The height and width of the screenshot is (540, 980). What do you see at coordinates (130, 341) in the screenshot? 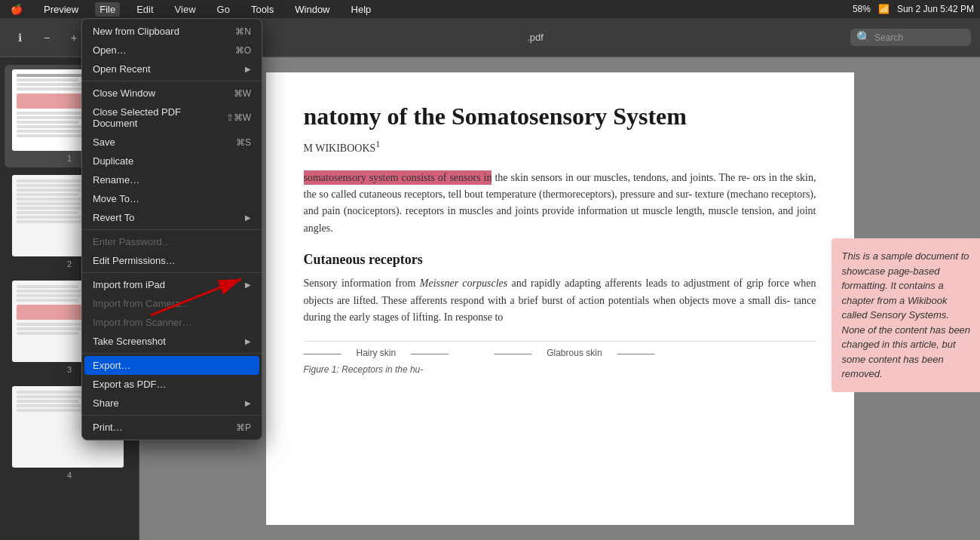
I see `menu-label-screenshot: Take Screenshot` at bounding box center [130, 341].